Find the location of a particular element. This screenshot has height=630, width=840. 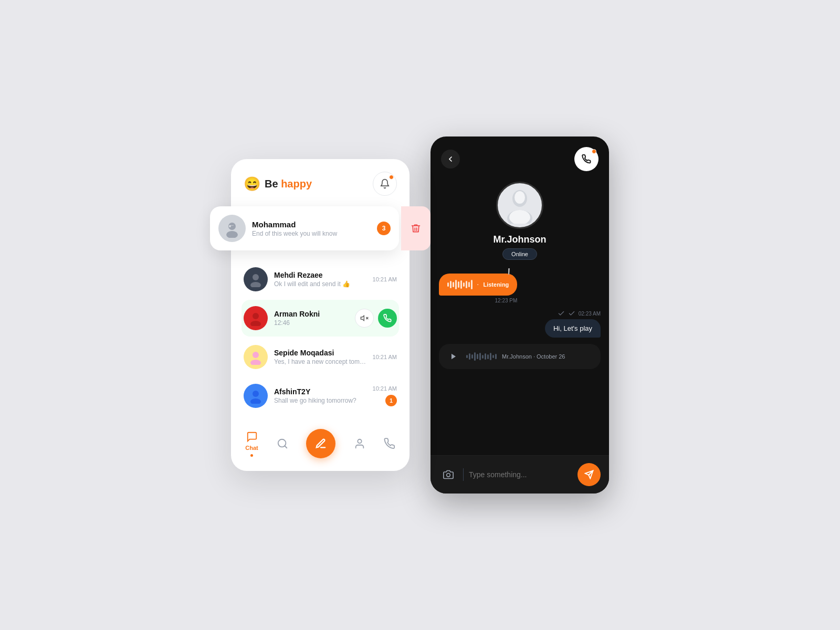

phone-call-button is located at coordinates (586, 159).